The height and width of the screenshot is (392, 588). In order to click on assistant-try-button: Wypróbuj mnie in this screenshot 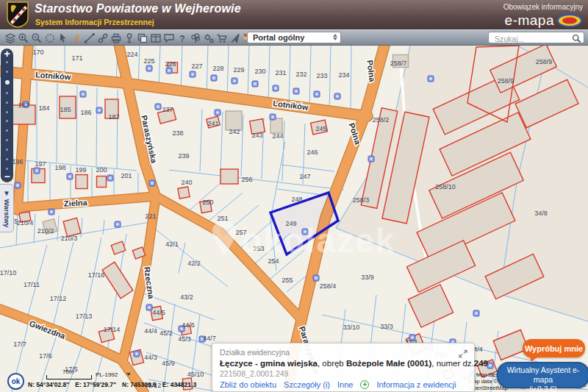, I will do `click(554, 349)`.